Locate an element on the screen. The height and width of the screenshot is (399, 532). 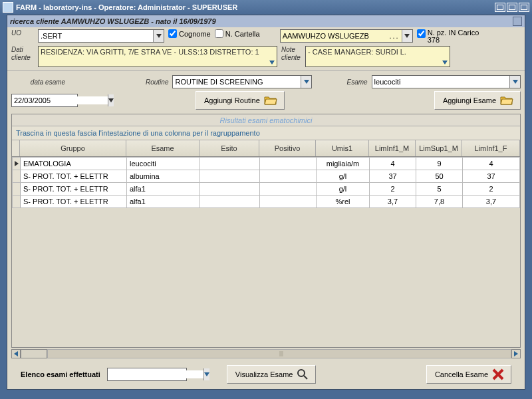
col-limsup1m: LimSup1_M is located at coordinates (439, 148).